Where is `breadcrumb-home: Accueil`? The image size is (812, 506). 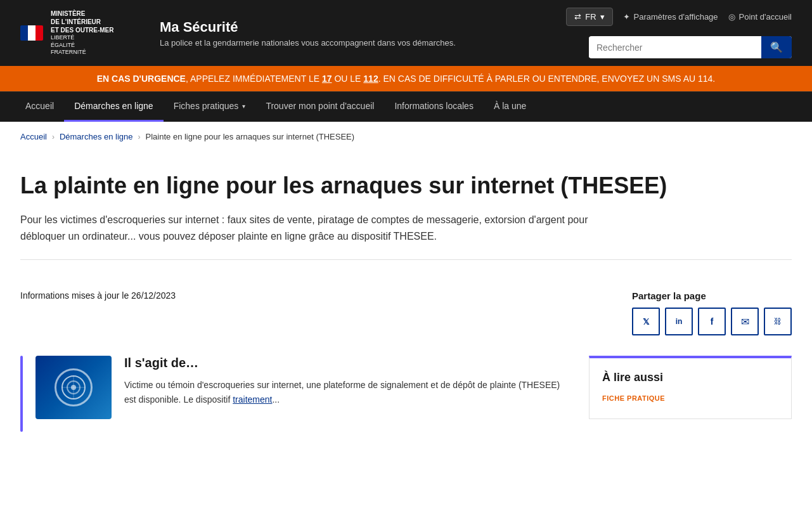 breadcrumb-home: Accueil is located at coordinates (34, 137).